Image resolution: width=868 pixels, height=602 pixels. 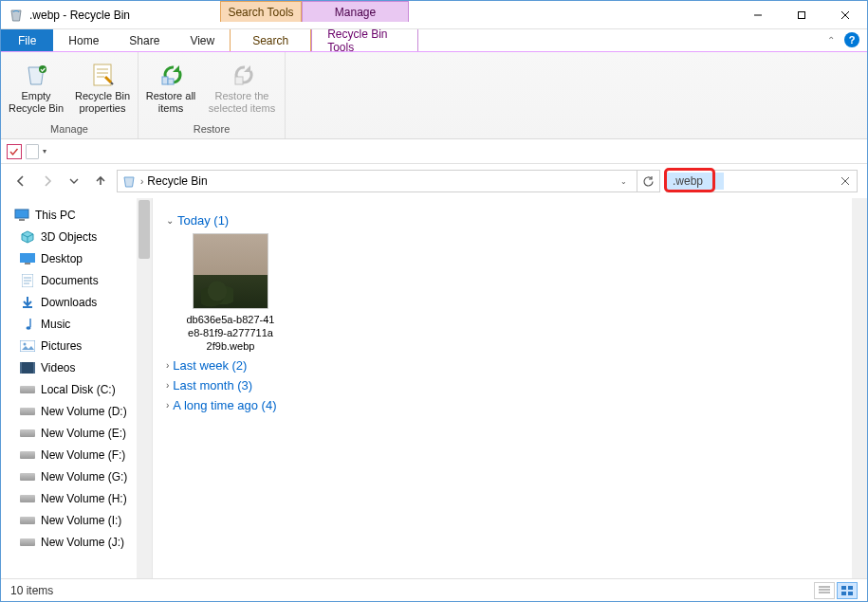 What do you see at coordinates (355, 11) in the screenshot?
I see `context-tab-manage: Manage` at bounding box center [355, 11].